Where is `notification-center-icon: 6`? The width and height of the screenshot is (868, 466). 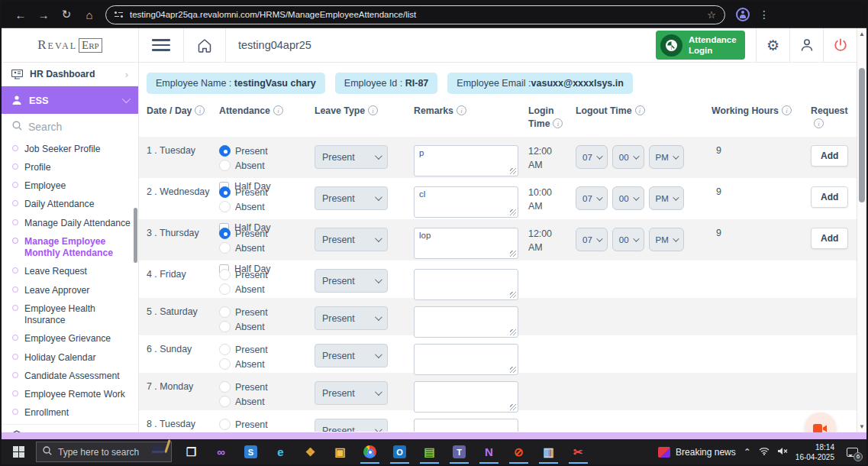 notification-center-icon: 6 is located at coordinates (852, 452).